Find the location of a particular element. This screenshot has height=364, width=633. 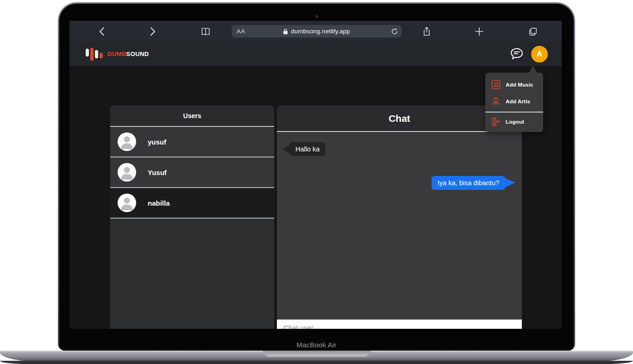

webcam-dot is located at coordinates (317, 17).